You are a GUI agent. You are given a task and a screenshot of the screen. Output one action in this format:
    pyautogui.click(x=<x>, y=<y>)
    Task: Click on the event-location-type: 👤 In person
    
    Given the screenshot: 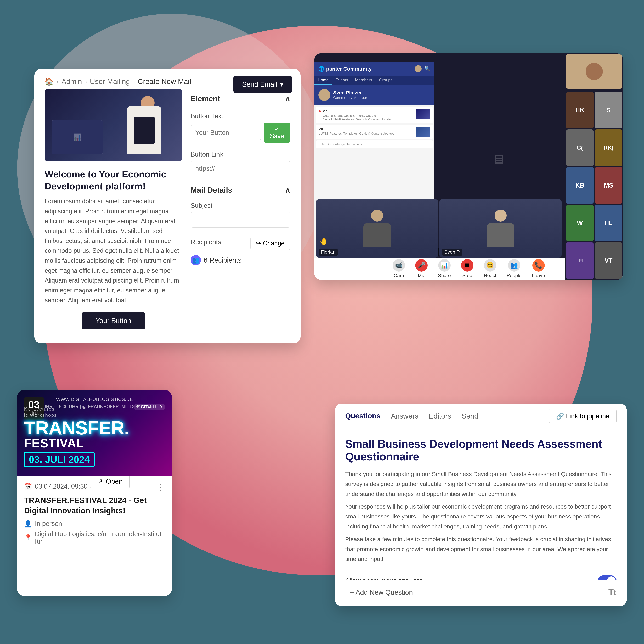 What is the action you would take?
    pyautogui.click(x=95, y=524)
    